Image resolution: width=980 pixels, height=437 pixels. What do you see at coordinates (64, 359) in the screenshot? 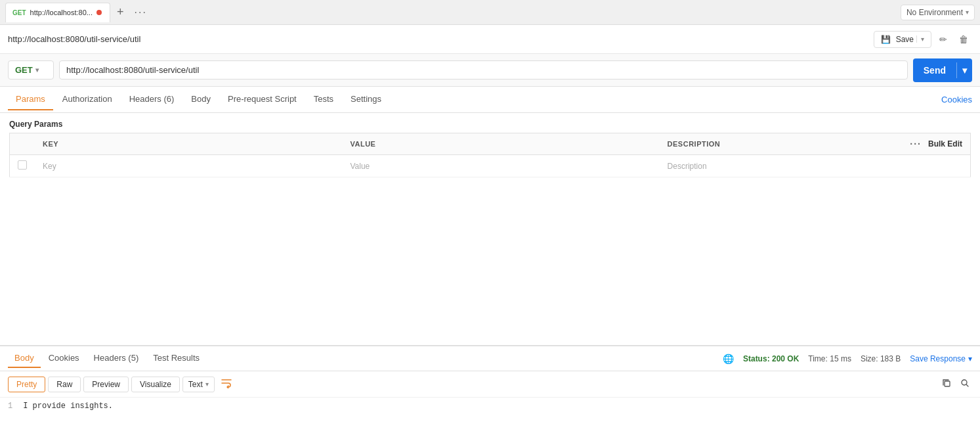
I see `response-tab-cookies: Cookies` at bounding box center [64, 359].